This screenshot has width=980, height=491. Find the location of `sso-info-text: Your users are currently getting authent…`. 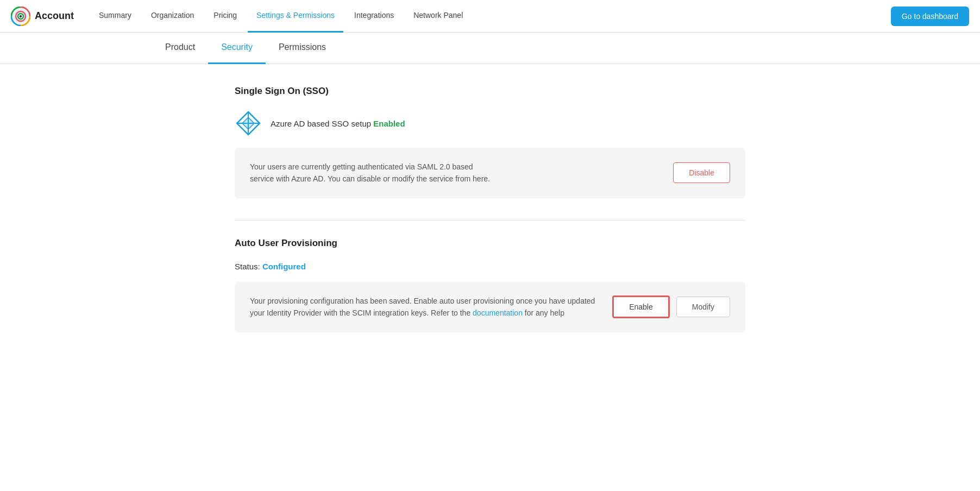

sso-info-text: Your users are currently getting authent… is located at coordinates (456, 173).